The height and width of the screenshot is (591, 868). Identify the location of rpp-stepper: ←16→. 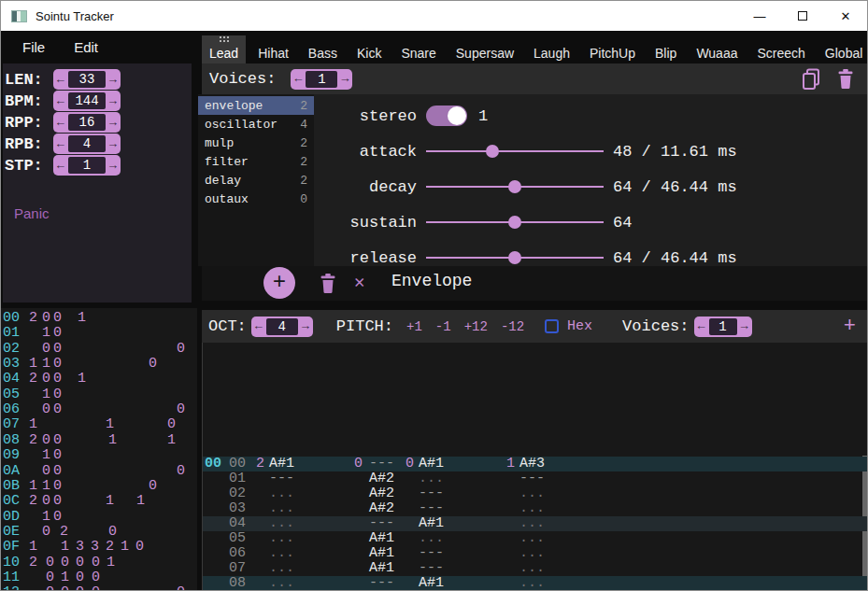
(87, 122).